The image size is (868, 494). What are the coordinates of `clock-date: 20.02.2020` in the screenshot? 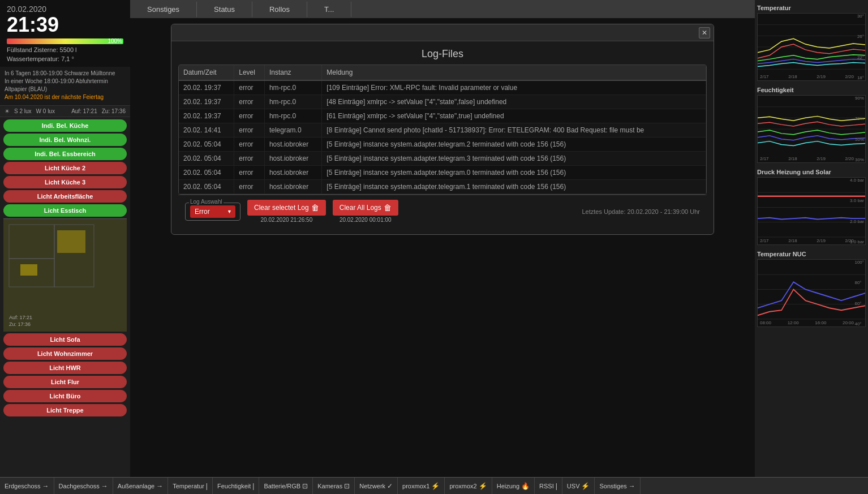 It's located at (65, 9).